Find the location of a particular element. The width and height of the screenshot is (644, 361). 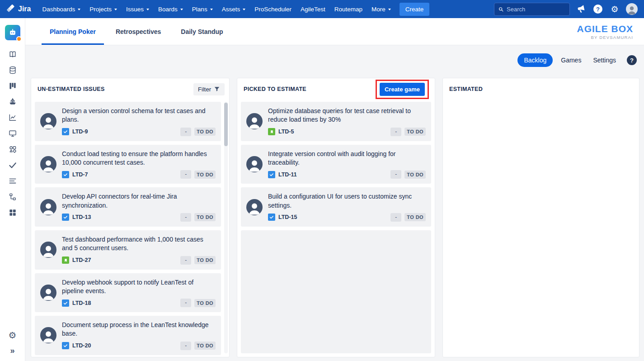

story-type-icon is located at coordinates (66, 260).